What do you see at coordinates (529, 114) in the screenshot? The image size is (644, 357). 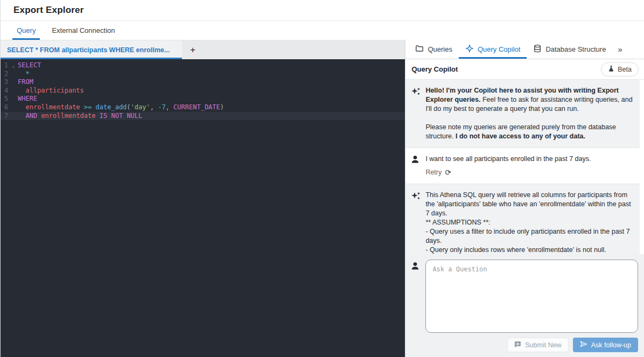 I see `copilot-intro-text: Hello! I'm your Copilot here to assist y…` at bounding box center [529, 114].